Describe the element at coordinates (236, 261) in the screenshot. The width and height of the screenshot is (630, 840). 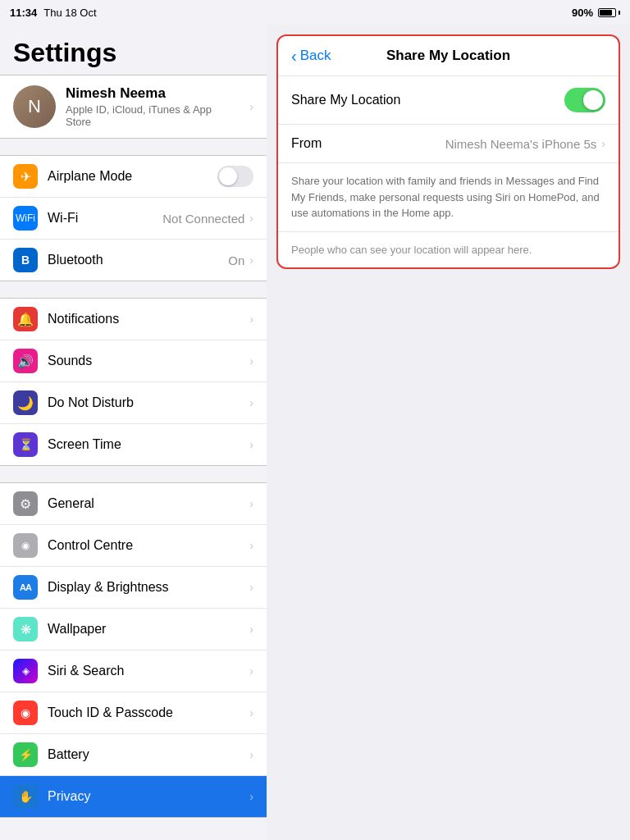
I see `bluetooth-value: On` at that location.